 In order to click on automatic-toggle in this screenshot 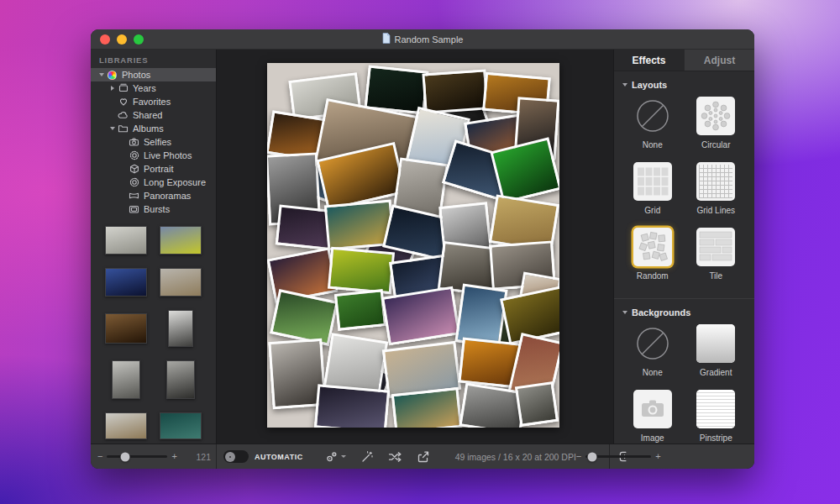, I will do `click(236, 457)`.